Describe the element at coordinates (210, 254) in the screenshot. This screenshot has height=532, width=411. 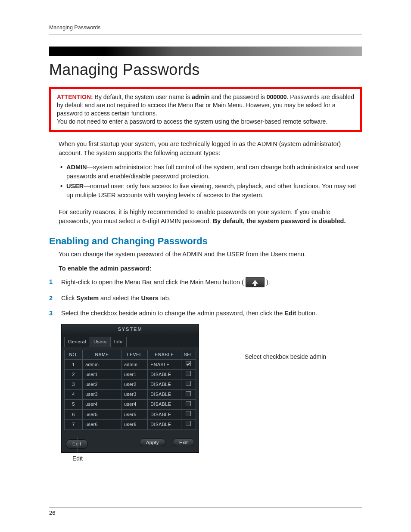
I see `section-subtext: You can change the system password of th…` at that location.